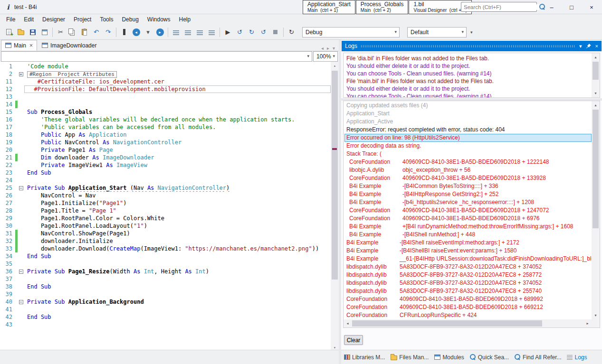 The height and width of the screenshot is (364, 602). Describe the element at coordinates (45, 32) in the screenshot. I see `save-all-button` at that location.